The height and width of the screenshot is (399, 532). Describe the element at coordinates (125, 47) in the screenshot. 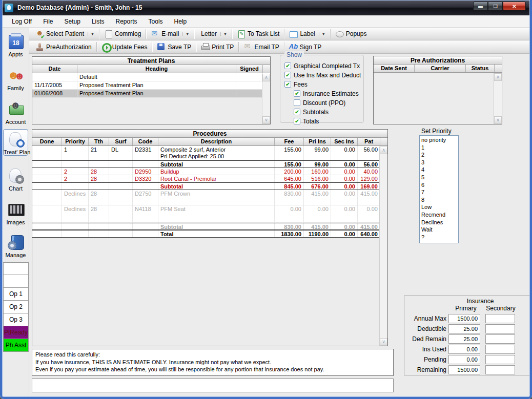

I see `update-fees-button: Update Fees` at that location.